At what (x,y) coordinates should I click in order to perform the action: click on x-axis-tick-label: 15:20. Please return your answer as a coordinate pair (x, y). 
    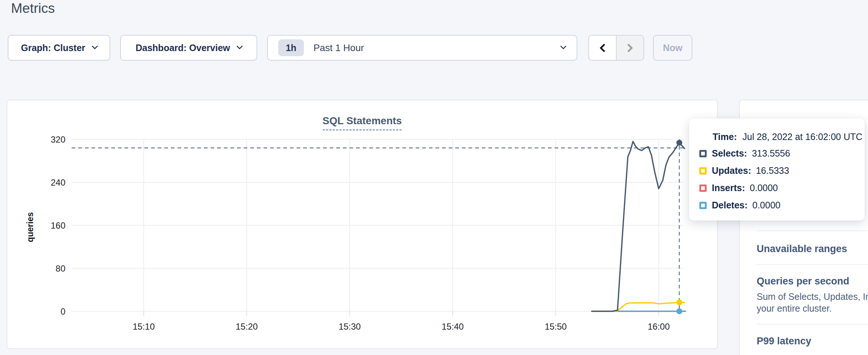
    Looking at the image, I should click on (247, 326).